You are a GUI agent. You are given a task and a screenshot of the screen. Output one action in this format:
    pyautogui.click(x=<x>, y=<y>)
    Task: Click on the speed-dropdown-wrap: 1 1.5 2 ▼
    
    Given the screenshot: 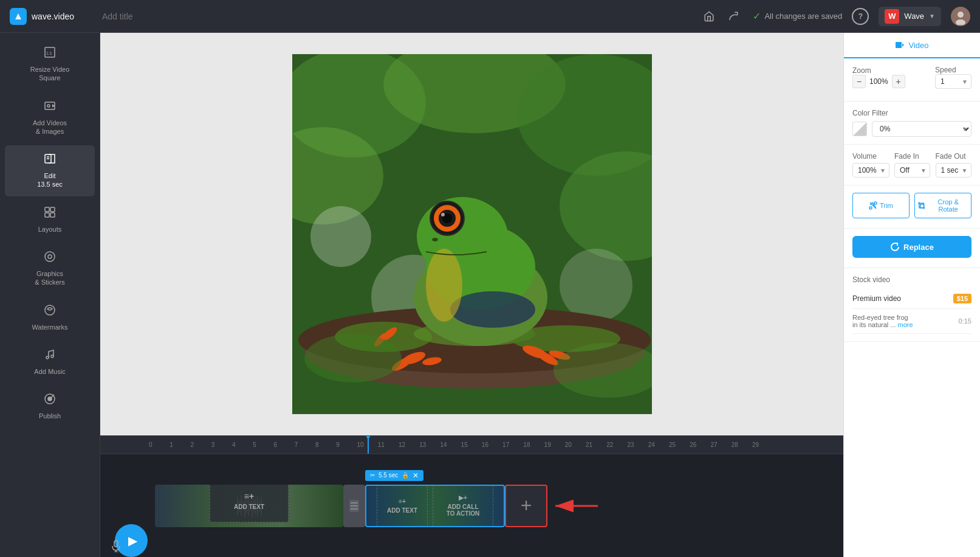 What is the action you would take?
    pyautogui.click(x=953, y=81)
    